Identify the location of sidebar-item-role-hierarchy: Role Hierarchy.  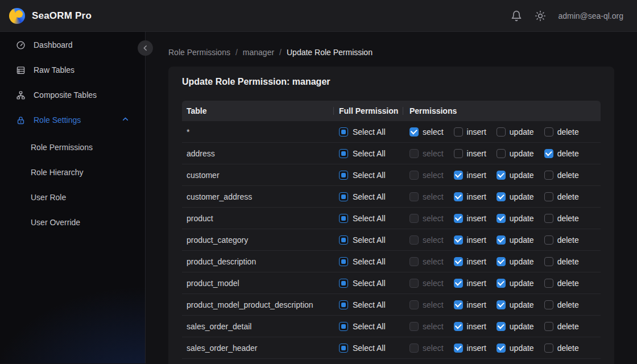
(73, 172).